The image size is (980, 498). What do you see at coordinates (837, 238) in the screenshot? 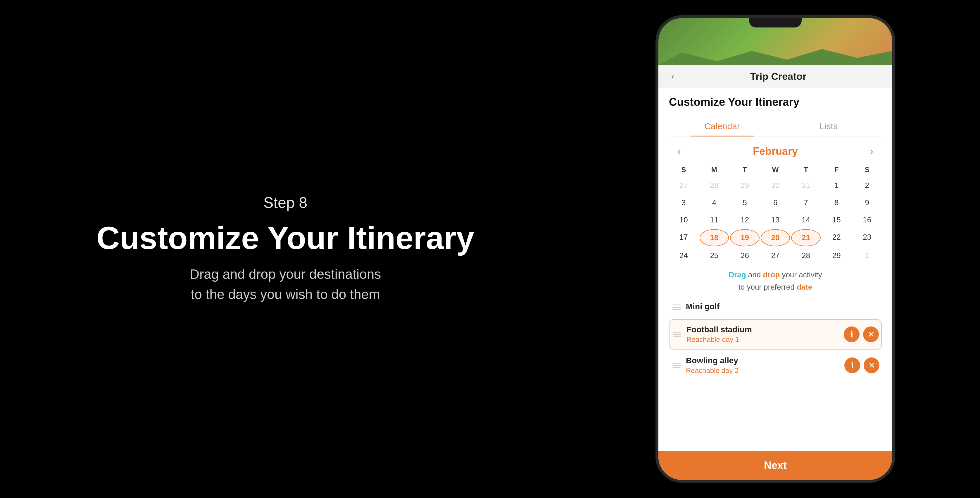
I see `calendar-day: 22` at bounding box center [837, 238].